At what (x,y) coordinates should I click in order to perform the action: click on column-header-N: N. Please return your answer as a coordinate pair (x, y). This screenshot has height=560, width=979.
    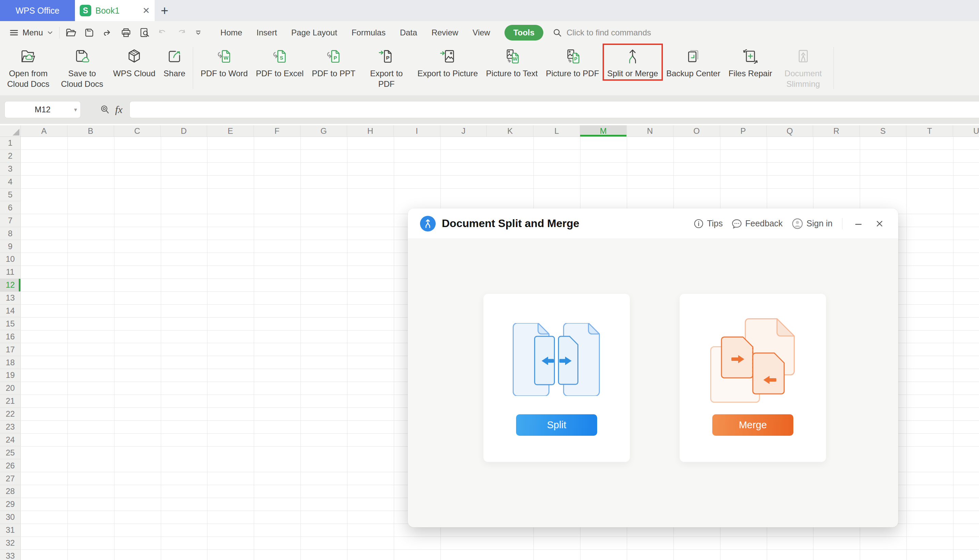
    Looking at the image, I should click on (650, 131).